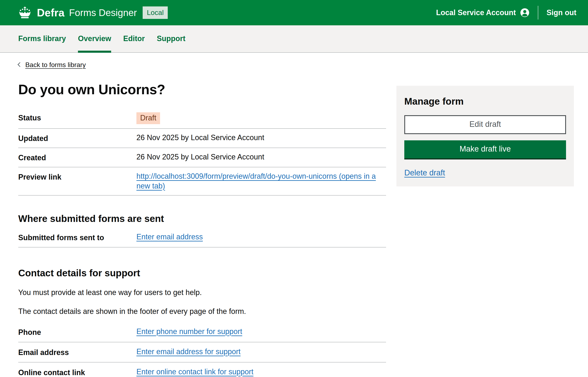  Describe the element at coordinates (42, 39) in the screenshot. I see `nav-item-forms-library: Forms library` at that location.